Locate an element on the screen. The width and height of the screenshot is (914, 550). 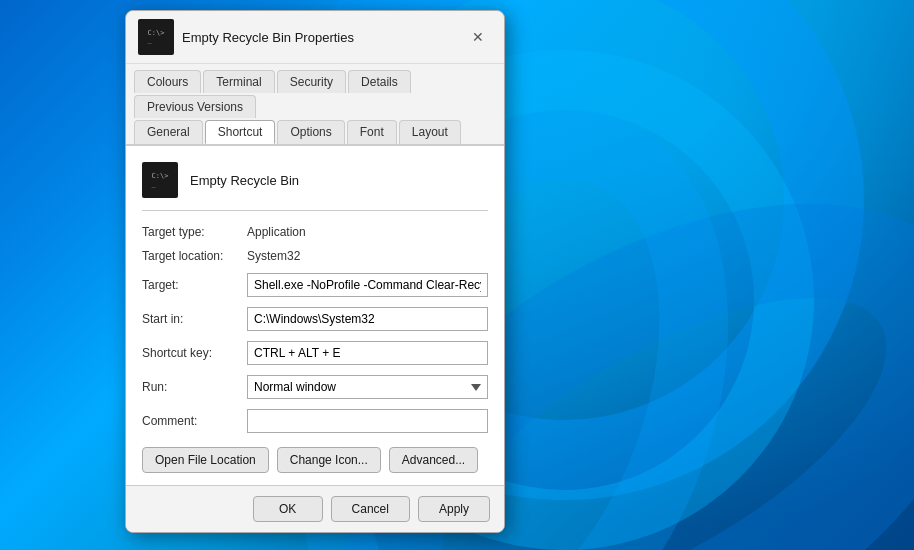
target-location-label: Target location: is located at coordinates (194, 256).